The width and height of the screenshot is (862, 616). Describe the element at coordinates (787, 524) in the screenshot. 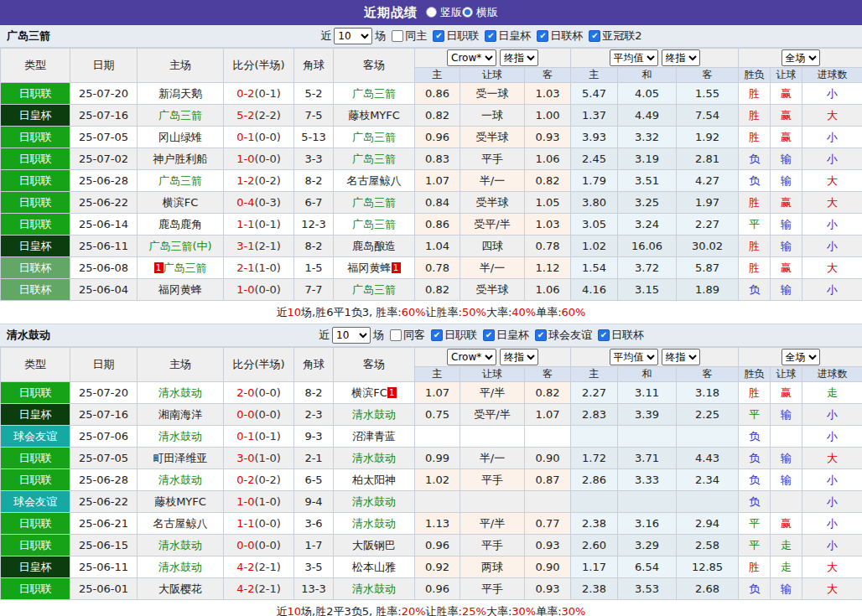

I see `result-handicap-cell: 赢` at that location.